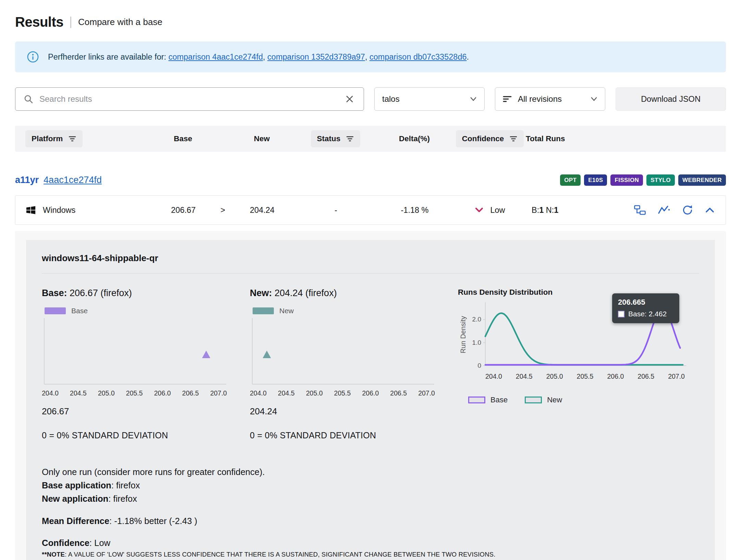 This screenshot has width=741, height=560. What do you see at coordinates (135, 411) in the screenshot?
I see `base-run-value: 206.67` at bounding box center [135, 411].